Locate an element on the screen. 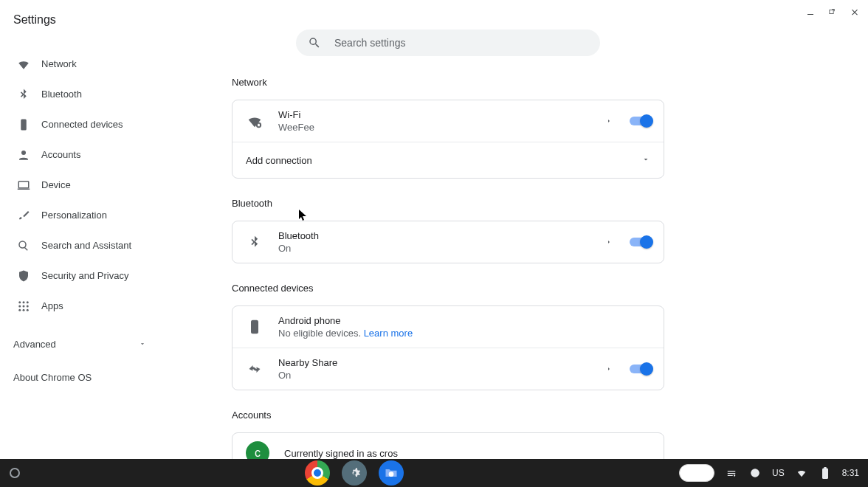 The height and width of the screenshot is (487, 868). battery-status-icon is located at coordinates (825, 473).